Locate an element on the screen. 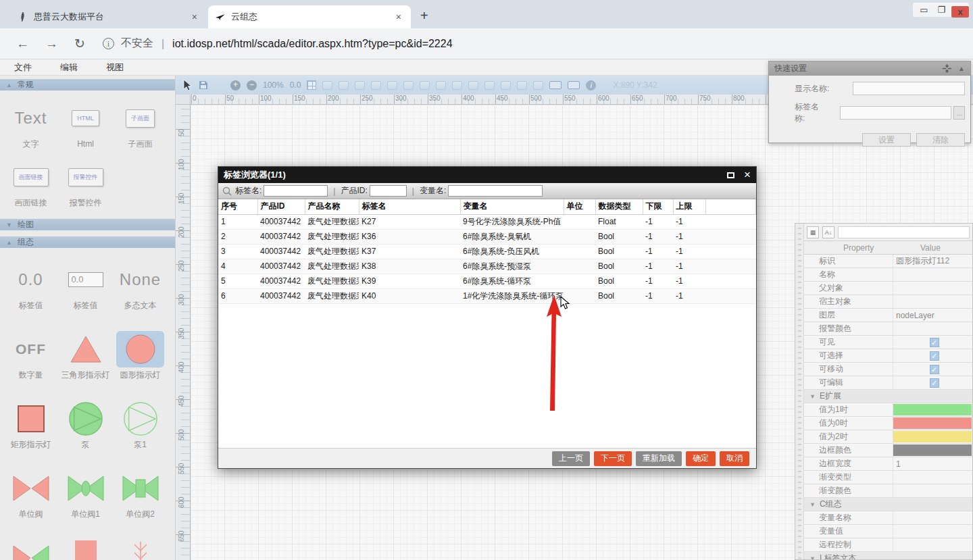 The width and height of the screenshot is (973, 560). new-tab-button: + is located at coordinates (424, 16).